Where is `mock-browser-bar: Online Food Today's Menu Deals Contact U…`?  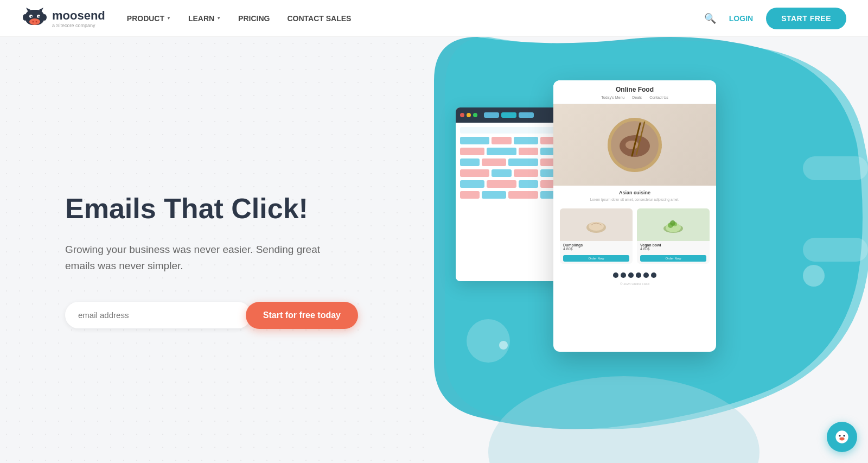 mock-browser-bar: Online Food Today's Menu Deals Contact U… is located at coordinates (635, 92).